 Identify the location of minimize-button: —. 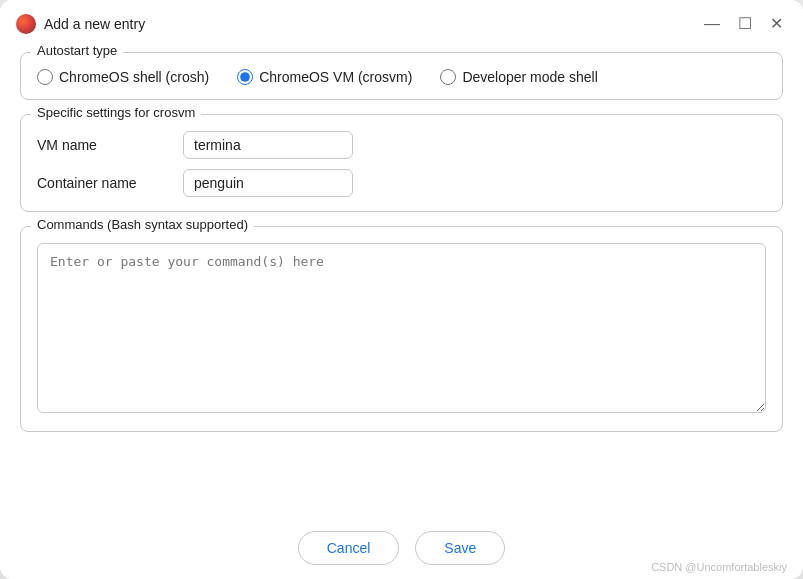
(712, 24).